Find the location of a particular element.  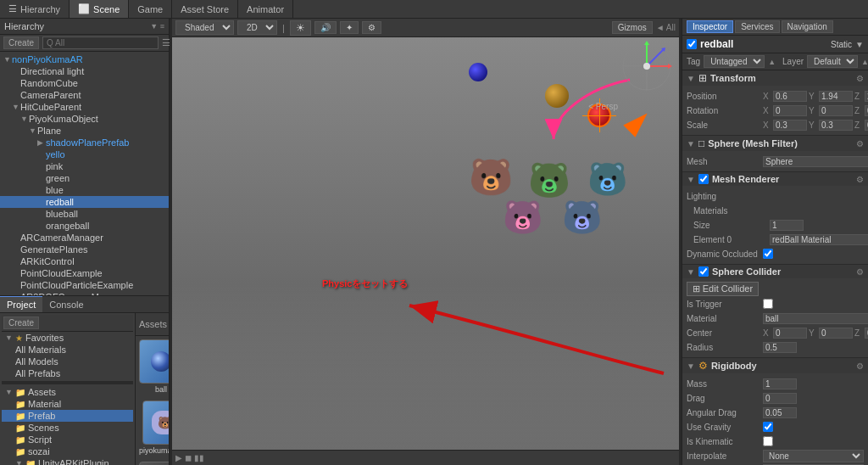

tree-item-cameraparent: CameraParent is located at coordinates (85, 95).